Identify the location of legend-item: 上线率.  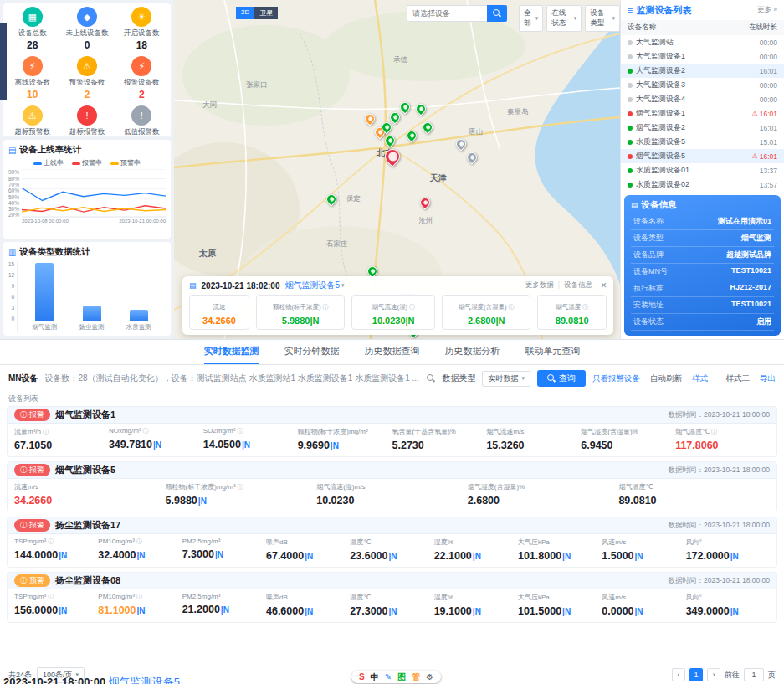
(49, 162).